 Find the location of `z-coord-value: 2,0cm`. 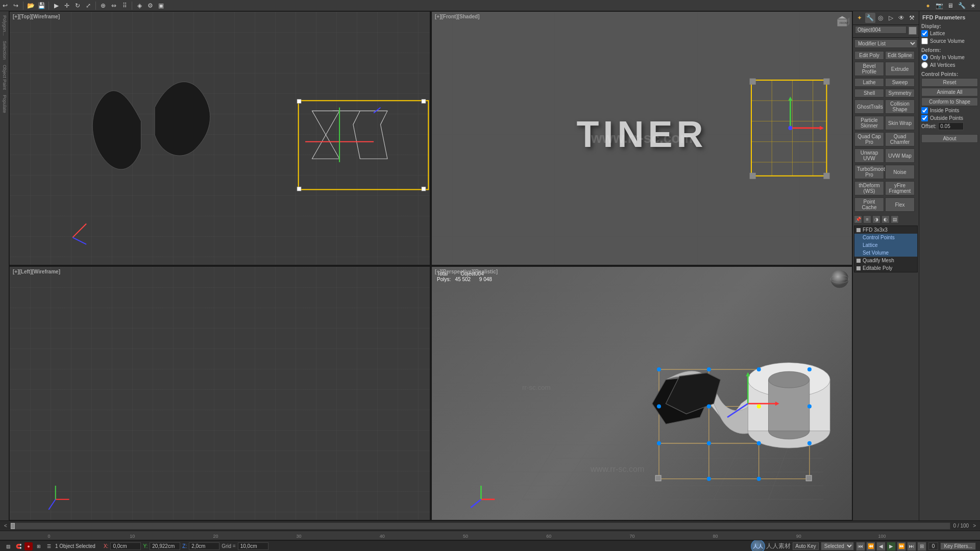

z-coord-value: 2,0cm is located at coordinates (204, 546).